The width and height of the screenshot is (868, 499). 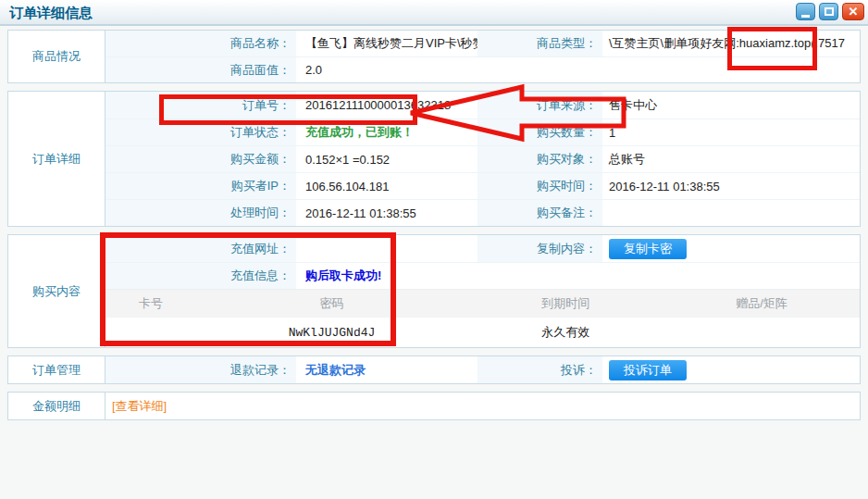 I want to click on card-expiry-value: 永久有效, so click(x=565, y=332).